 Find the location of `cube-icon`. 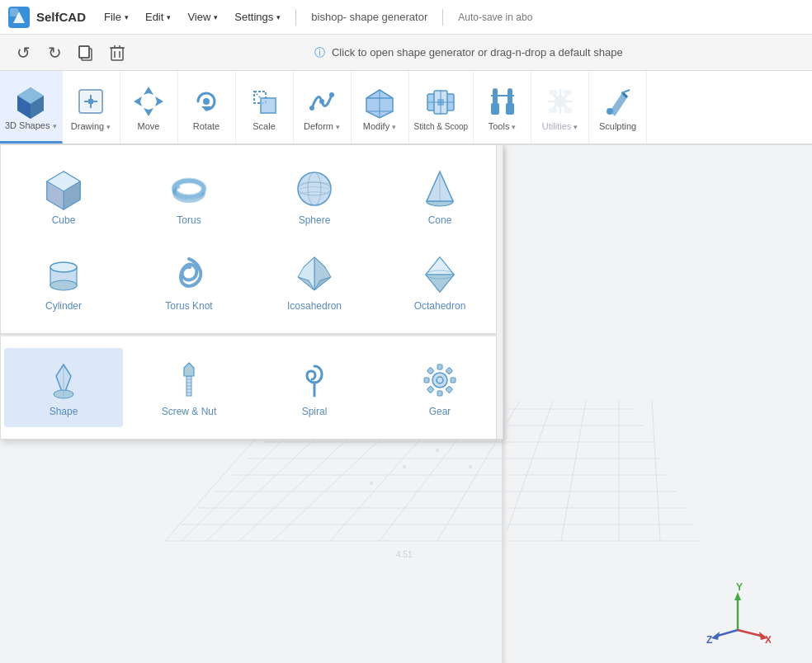

cube-icon is located at coordinates (64, 189).